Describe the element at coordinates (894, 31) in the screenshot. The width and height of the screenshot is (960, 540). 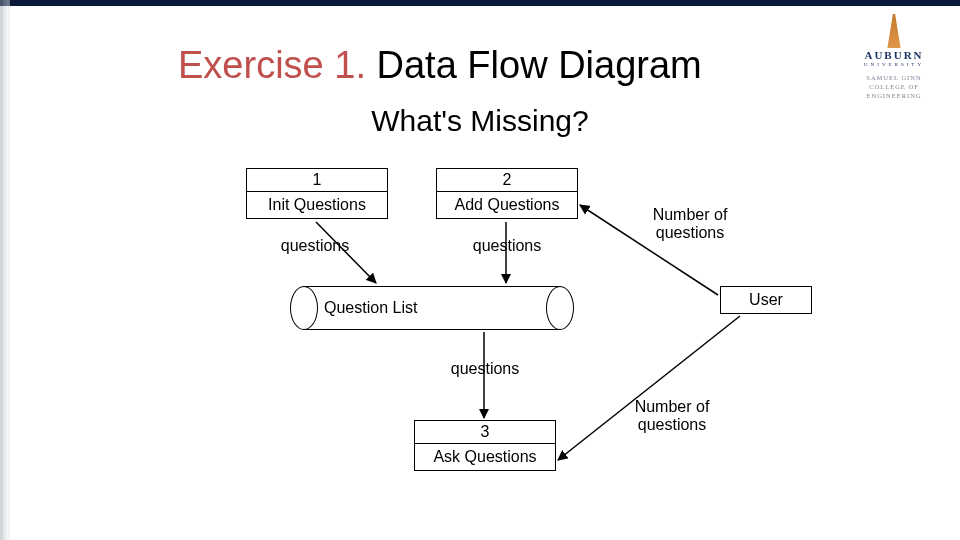
I see `auburn-tower-icon` at that location.